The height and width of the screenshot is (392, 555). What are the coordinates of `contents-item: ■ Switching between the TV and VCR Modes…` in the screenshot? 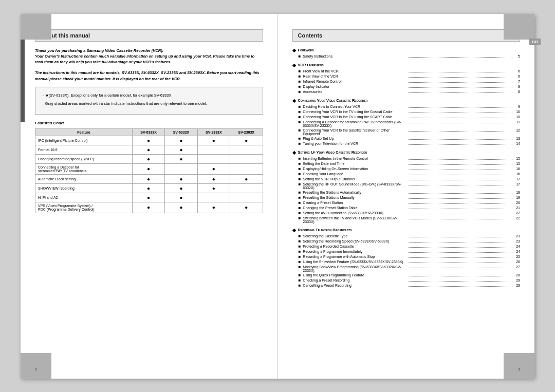 It's located at (406, 220).